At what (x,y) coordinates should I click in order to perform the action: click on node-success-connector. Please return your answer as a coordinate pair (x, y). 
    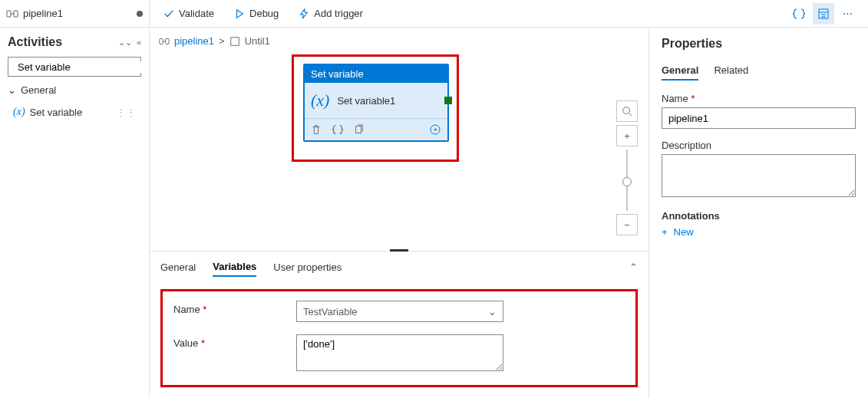
    Looking at the image, I should click on (448, 100).